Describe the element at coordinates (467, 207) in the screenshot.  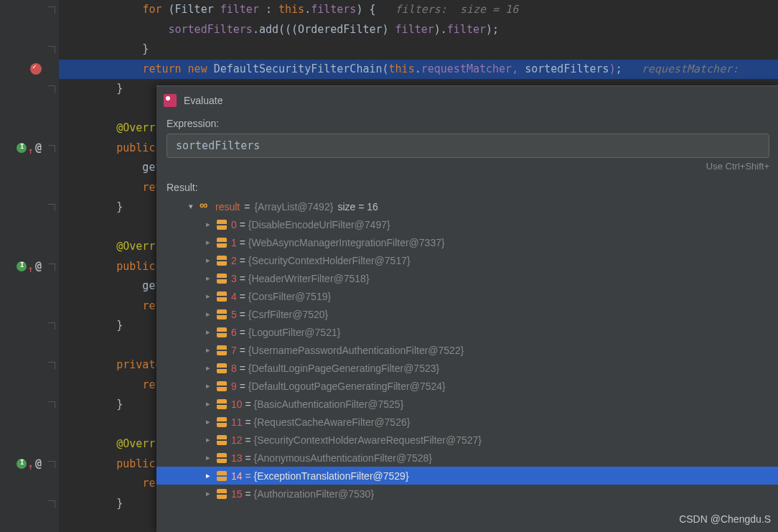
I see `result-root-node: result = {ArrayList@7492} size = 16` at that location.